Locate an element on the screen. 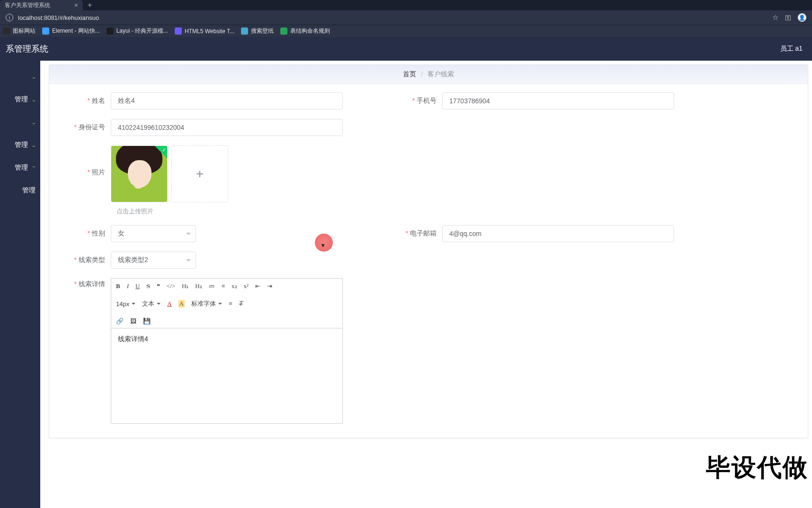 The height and width of the screenshot is (508, 812). profile-avatar-icon: 👤 is located at coordinates (802, 18).